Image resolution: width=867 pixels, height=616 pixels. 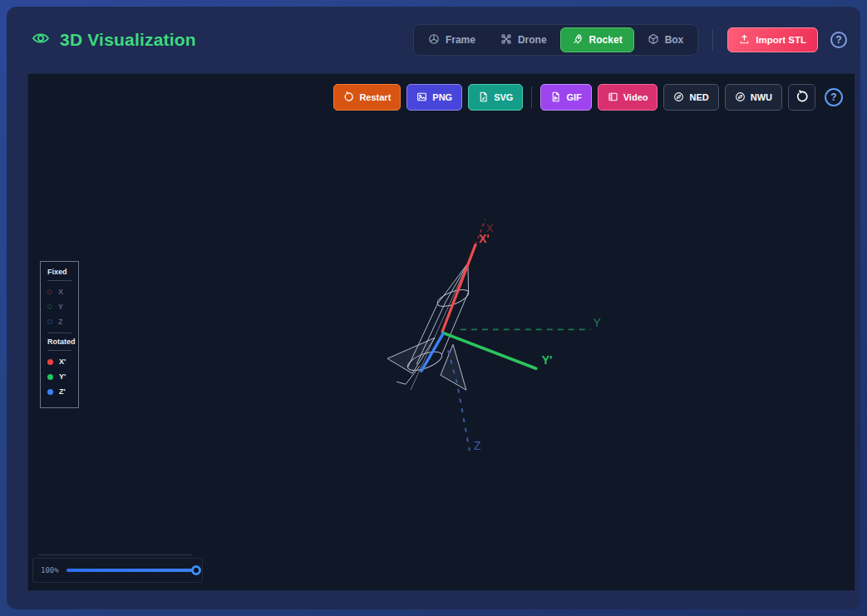 What do you see at coordinates (60, 292) in the screenshot?
I see `legend-item-x-fixed: X` at bounding box center [60, 292].